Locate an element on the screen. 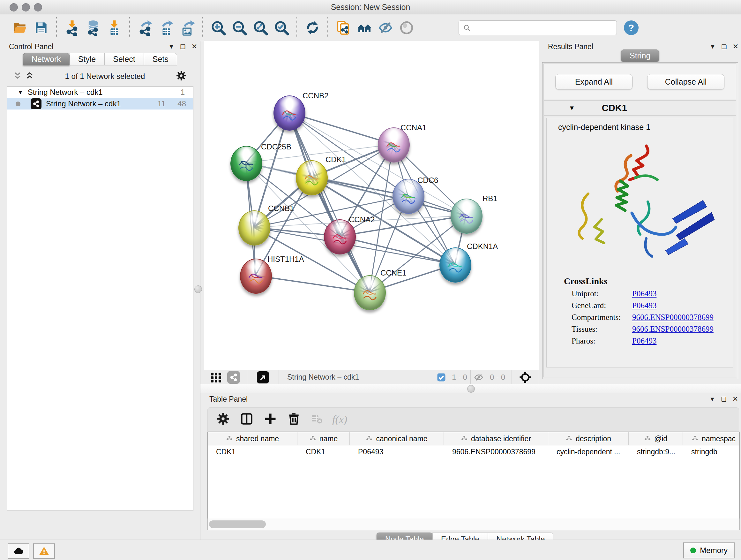 The image size is (741, 560). selected-checkbox-icon is located at coordinates (442, 377).